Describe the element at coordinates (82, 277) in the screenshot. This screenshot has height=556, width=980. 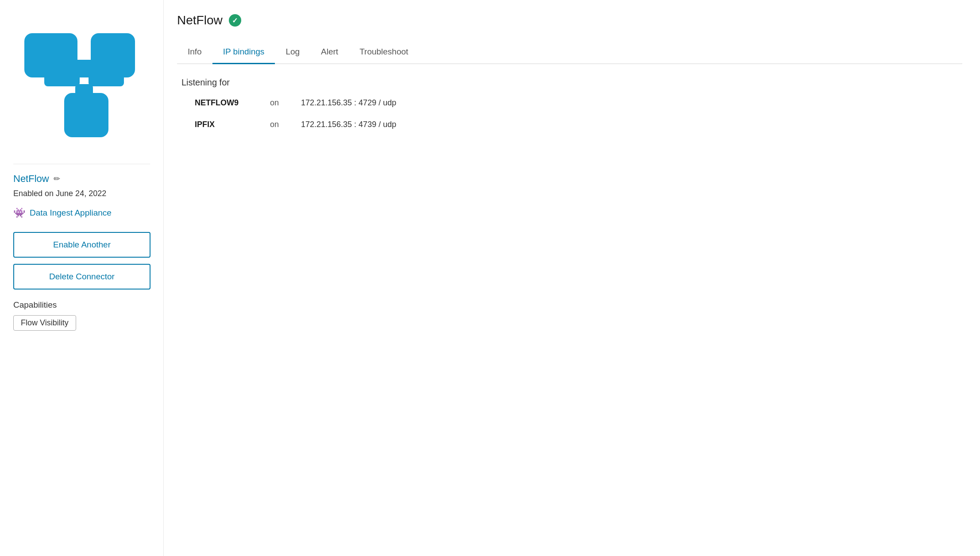
I see `delete-connector-button: Delete Connector` at that location.